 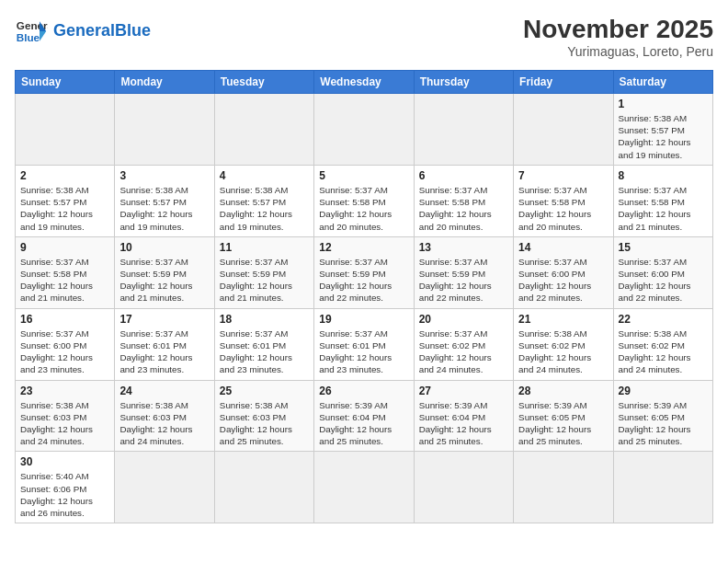 What do you see at coordinates (364, 272) in the screenshot?
I see `calendar-cell: 12Sunrise: 5:37 AM Sunset: 5:59 PM Dayli…` at bounding box center [364, 272].